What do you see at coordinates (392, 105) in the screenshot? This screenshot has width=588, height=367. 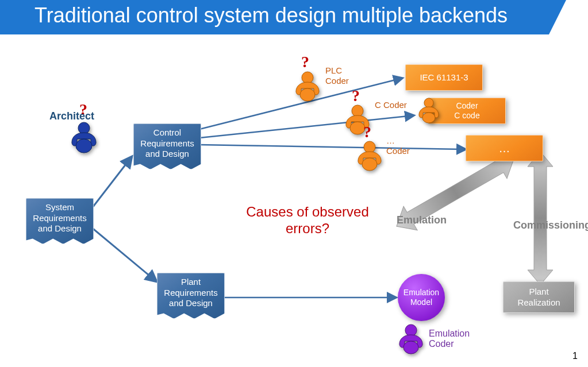 I see `label-c-coder: C Coder` at bounding box center [392, 105].